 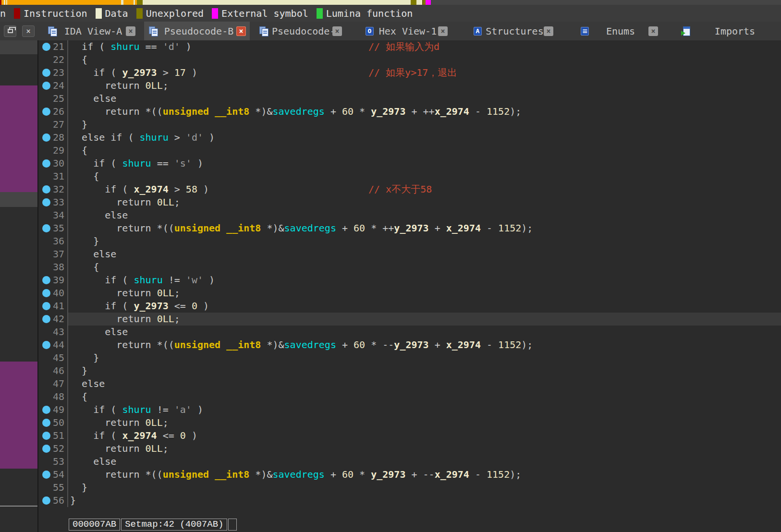 I want to click on code-line-55: 55 }, so click(x=410, y=488).